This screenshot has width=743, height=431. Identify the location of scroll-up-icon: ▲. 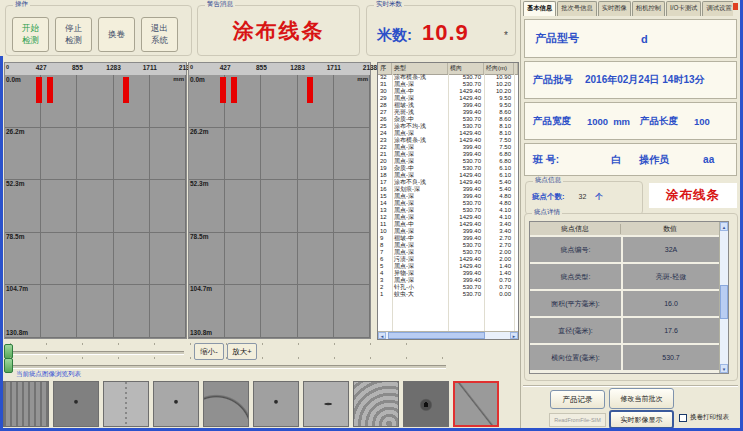
(724, 226).